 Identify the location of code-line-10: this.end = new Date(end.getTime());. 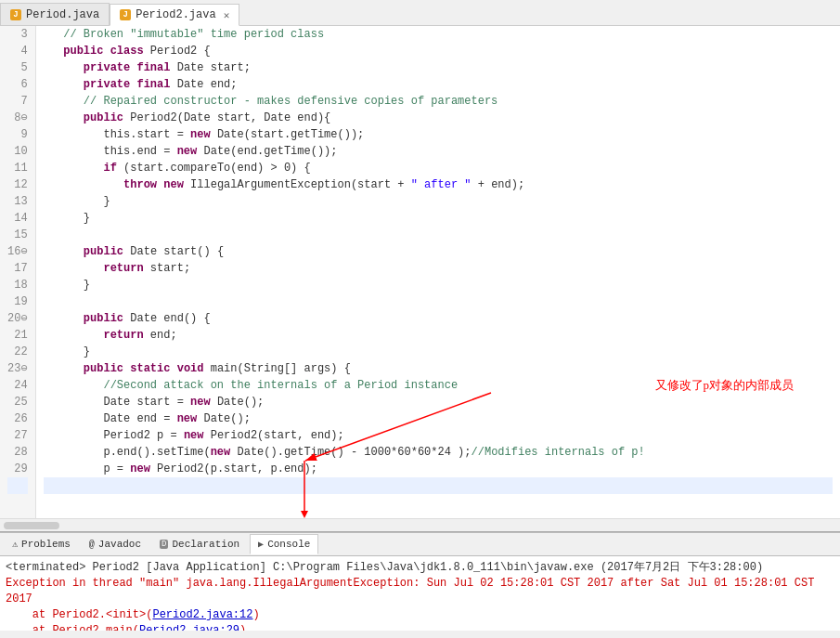
(438, 151).